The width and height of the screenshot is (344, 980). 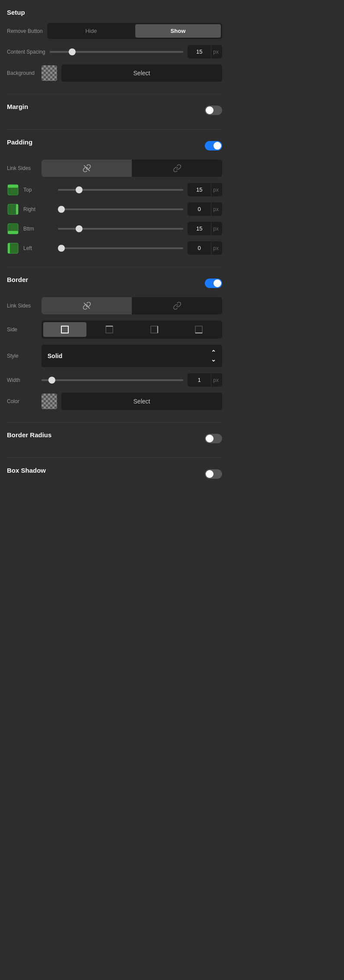 I want to click on show-button: Show, so click(x=178, y=31).